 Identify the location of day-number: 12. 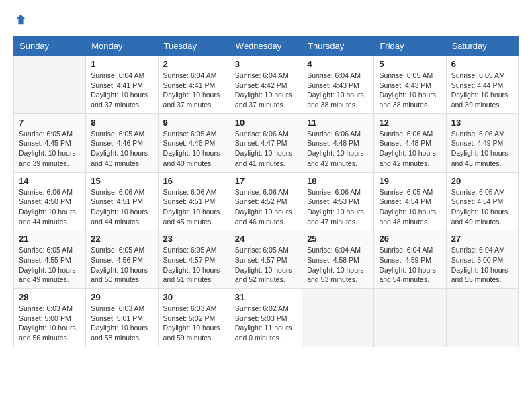
(410, 122).